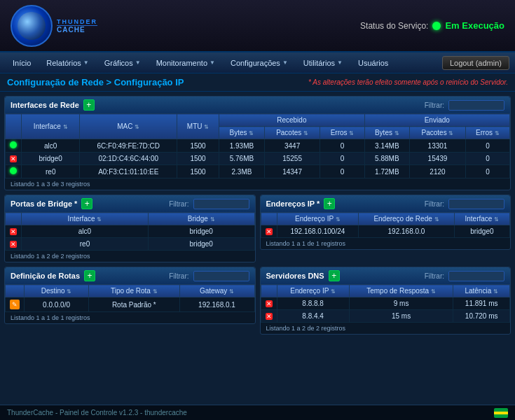 The image size is (515, 420). What do you see at coordinates (434, 204) in the screenshot?
I see `ip-filter-label: Filtrar:` at bounding box center [434, 204].